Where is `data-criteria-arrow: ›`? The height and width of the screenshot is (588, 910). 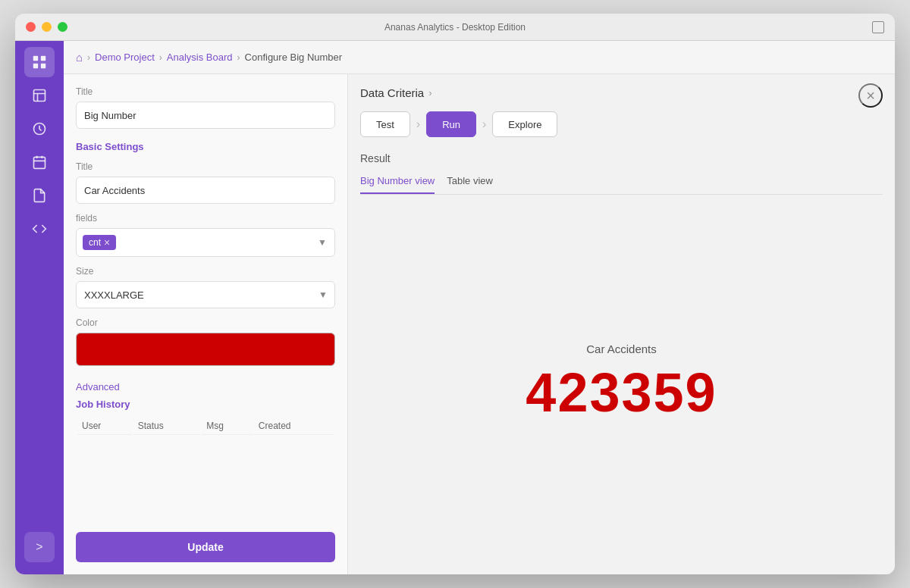 data-criteria-arrow: › is located at coordinates (430, 92).